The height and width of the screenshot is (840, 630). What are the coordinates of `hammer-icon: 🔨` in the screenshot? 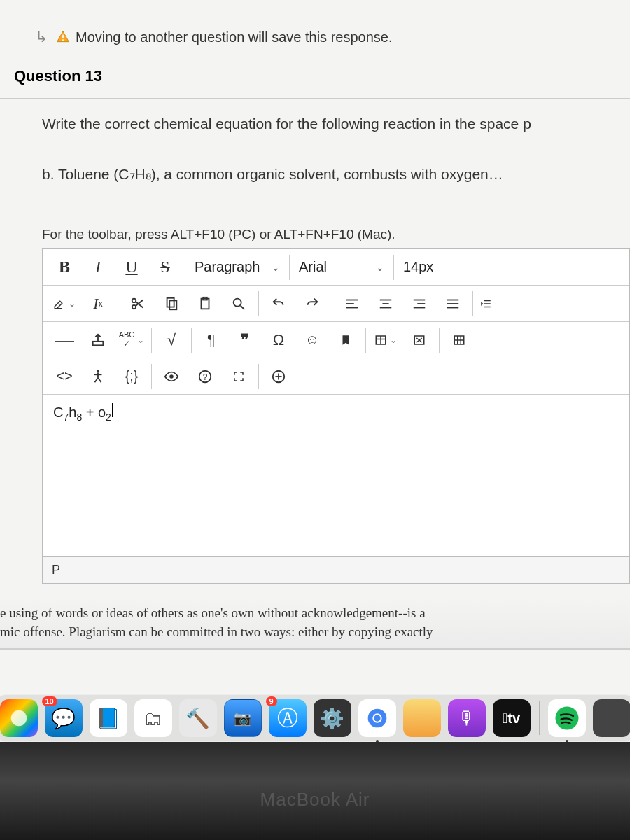 It's located at (197, 718).